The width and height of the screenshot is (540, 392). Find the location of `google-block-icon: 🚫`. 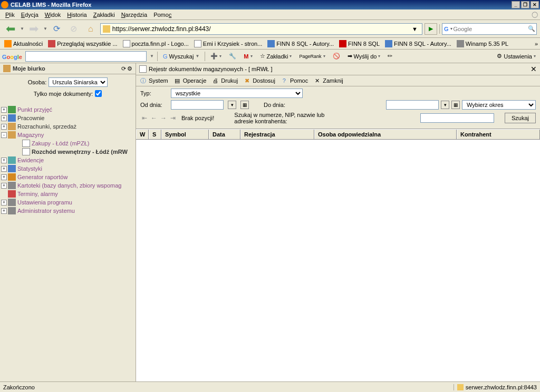

google-block-icon: 🚫 is located at coordinates (336, 56).